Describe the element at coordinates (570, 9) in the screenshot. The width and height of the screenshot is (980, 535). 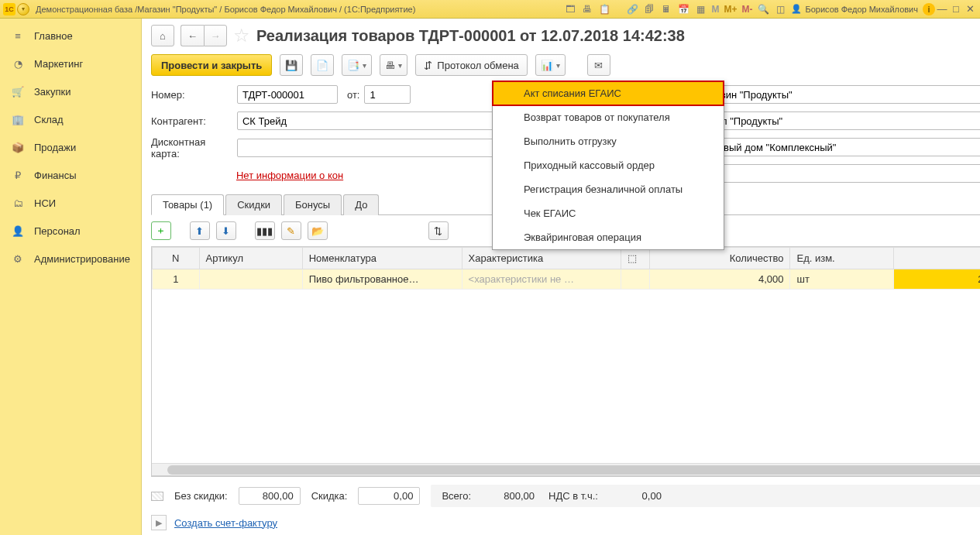
I see `print-preview-icon: 🗔` at that location.